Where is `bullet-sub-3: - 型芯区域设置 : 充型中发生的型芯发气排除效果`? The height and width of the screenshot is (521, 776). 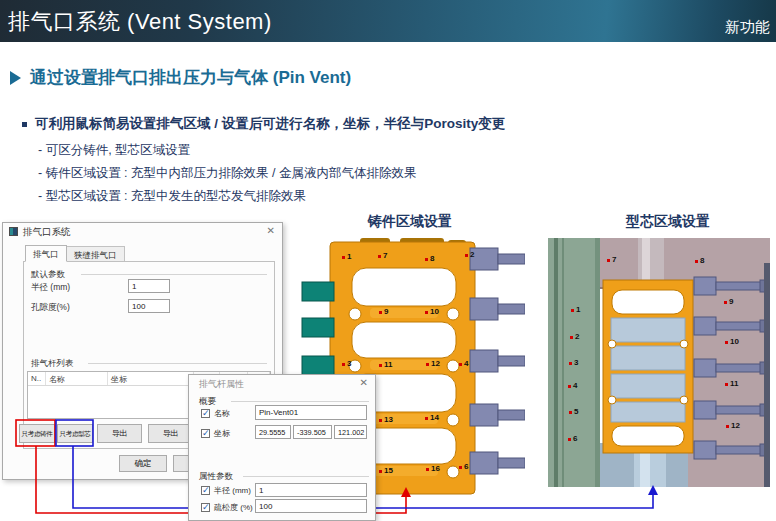
bullet-sub-3: - 型芯区域设置 : 充型中发生的型芯发气排除效果 is located at coordinates (172, 196).